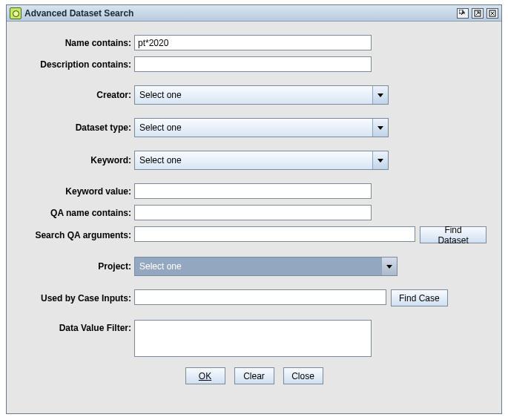 This screenshot has height=420, width=508. What do you see at coordinates (478, 13) in the screenshot?
I see `maximize-button` at bounding box center [478, 13].